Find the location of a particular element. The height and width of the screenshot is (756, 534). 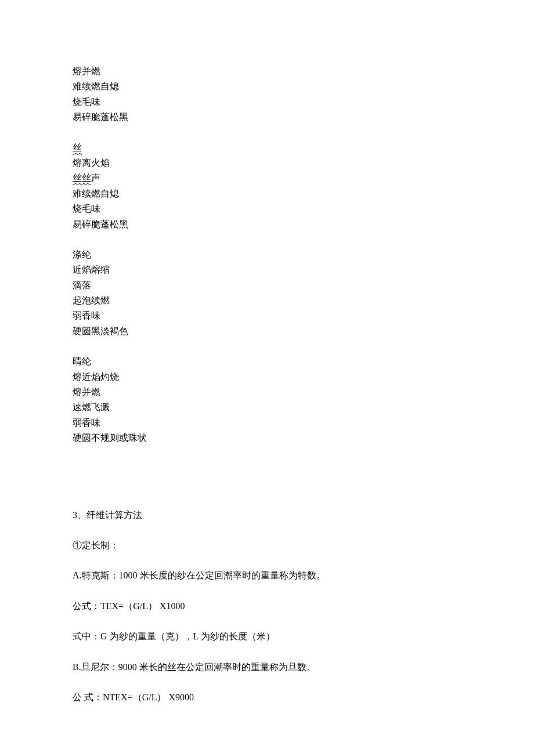

section-gap is located at coordinates (267, 484).